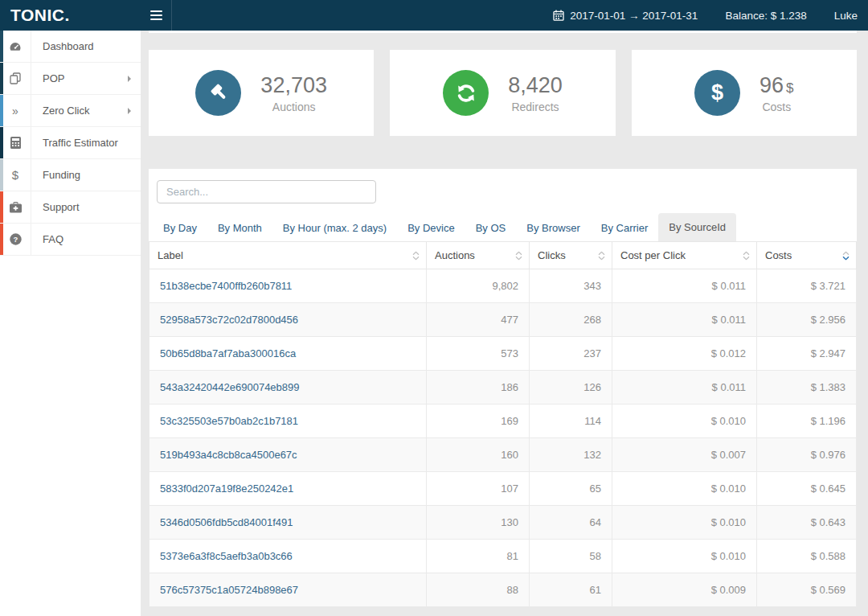 This screenshot has height=616, width=868. Describe the element at coordinates (61, 111) in the screenshot. I see `sidebar-item-label: Zero Click` at that location.